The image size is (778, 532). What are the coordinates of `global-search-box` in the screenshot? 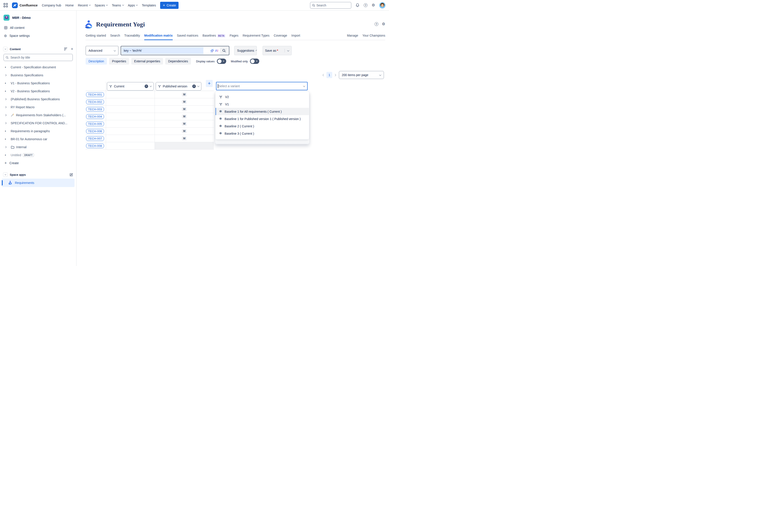 It's located at (331, 5).